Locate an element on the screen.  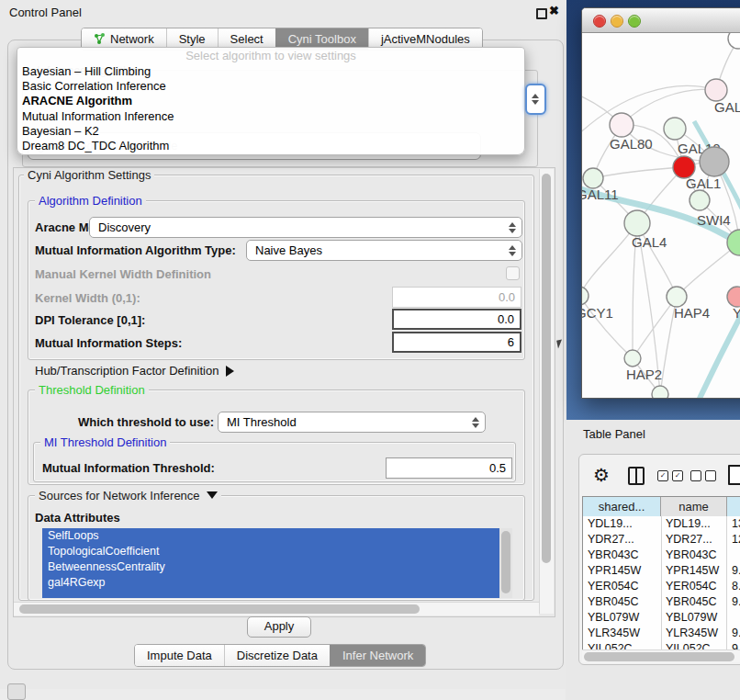
tab-impute-data: Impute Data is located at coordinates (180, 656).